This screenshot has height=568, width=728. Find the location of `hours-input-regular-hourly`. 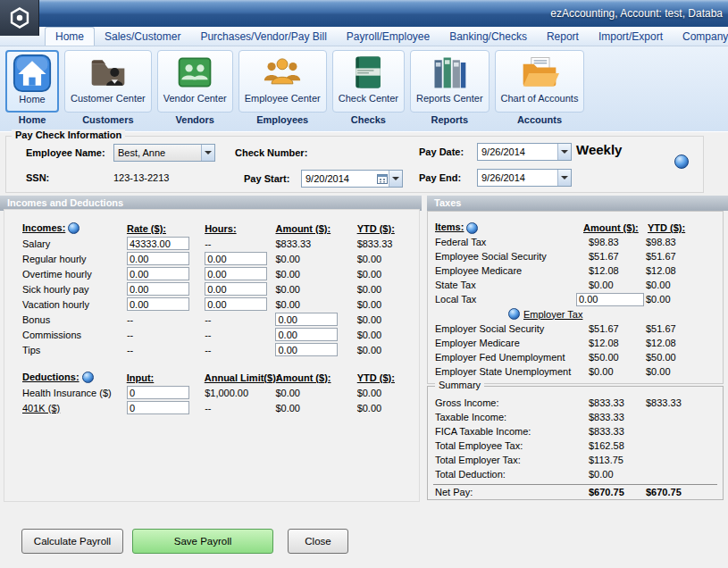

hours-input-regular-hourly is located at coordinates (236, 259).